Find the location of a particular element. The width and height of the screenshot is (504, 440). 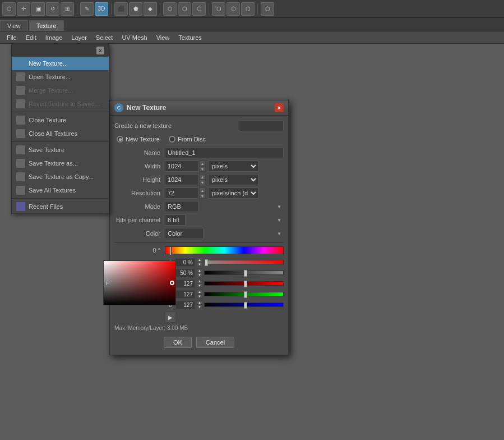

resolution-unit-select: pixels/inch (dpi) pixels/cm is located at coordinates (233, 193).